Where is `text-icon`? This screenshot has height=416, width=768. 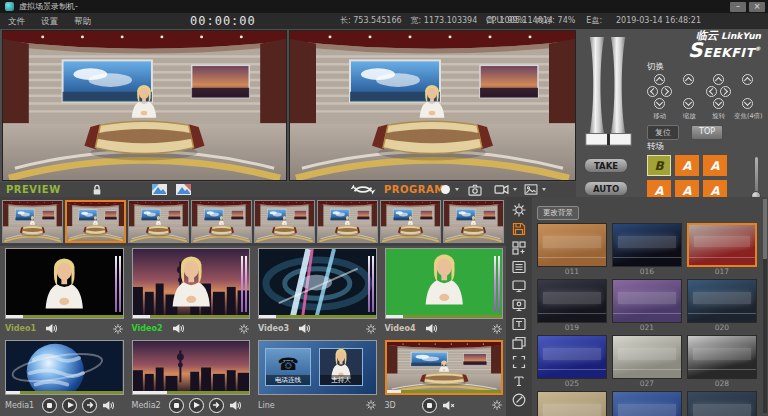
text-icon is located at coordinates (519, 380).